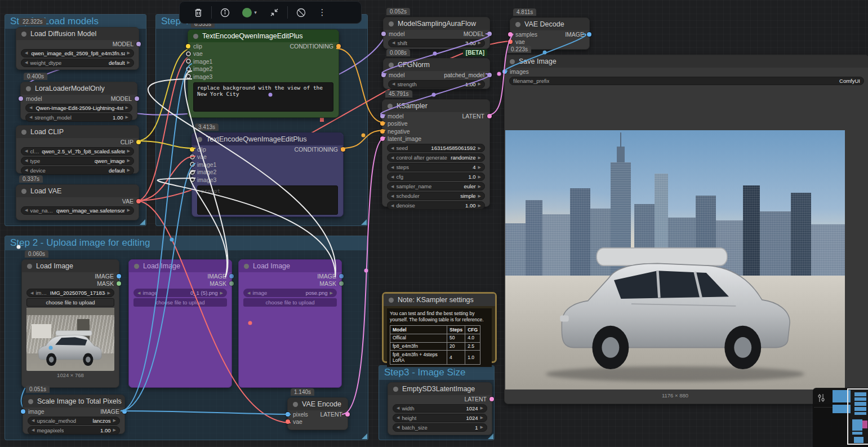 The image size is (868, 447). Describe the element at coordinates (288, 414) in the screenshot. I see `pixels-input-port` at that location.